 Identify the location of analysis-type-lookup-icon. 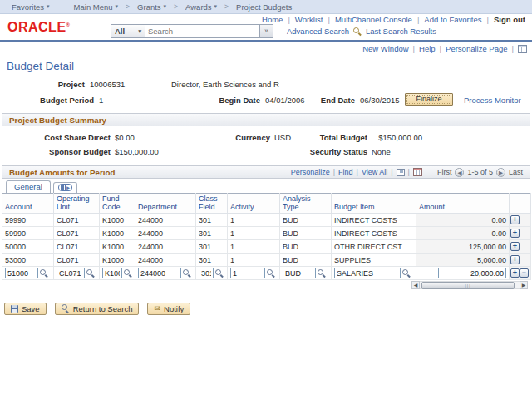
(322, 273).